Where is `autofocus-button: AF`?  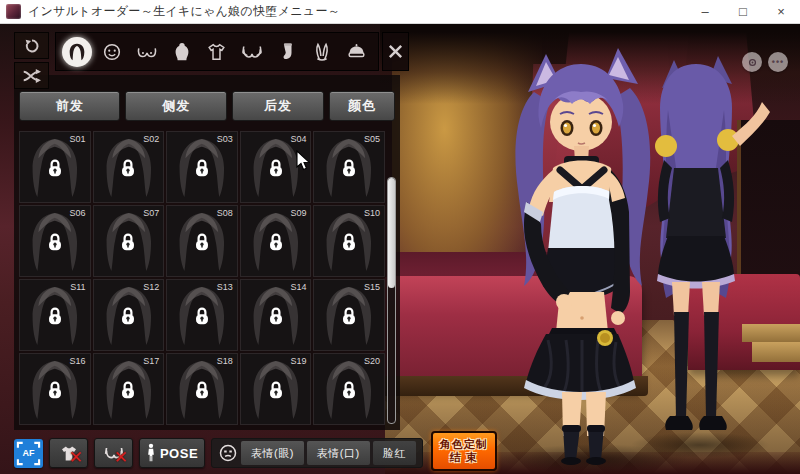
autofocus-button: AF is located at coordinates (28, 454).